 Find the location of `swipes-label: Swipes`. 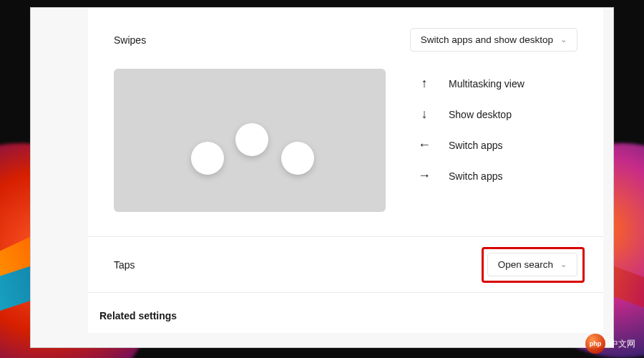

swipes-label: Swipes is located at coordinates (130, 40).